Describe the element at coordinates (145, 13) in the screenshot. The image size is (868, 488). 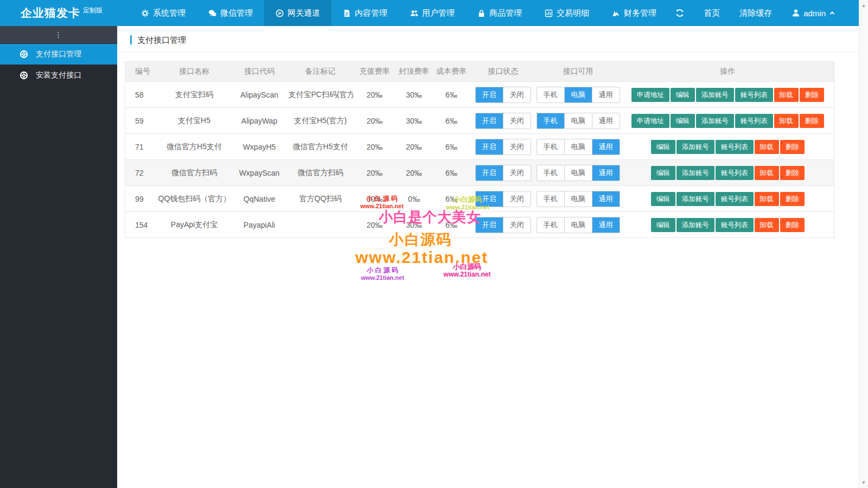
I see `gear-icon` at that location.